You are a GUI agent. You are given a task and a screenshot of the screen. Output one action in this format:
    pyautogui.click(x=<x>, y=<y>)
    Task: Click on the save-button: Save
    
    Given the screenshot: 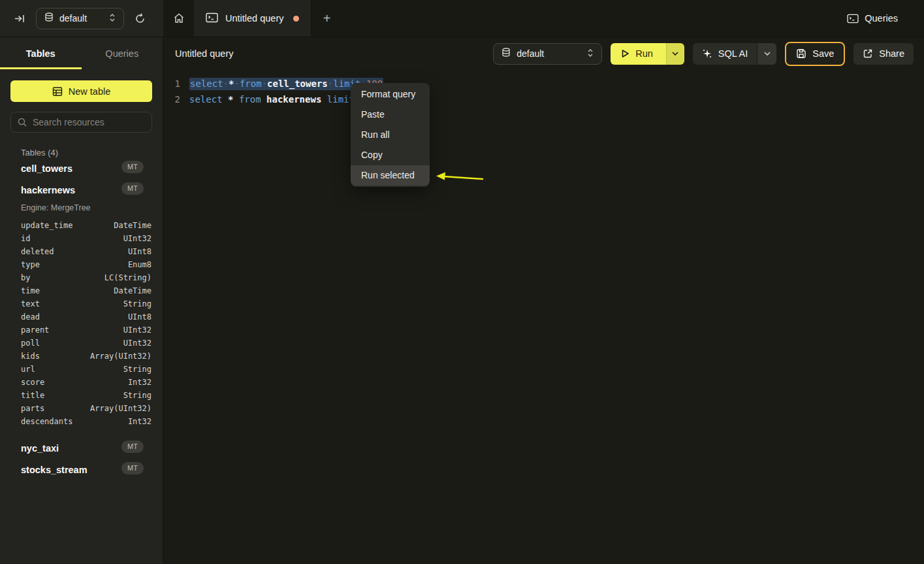 What is the action you would take?
    pyautogui.click(x=815, y=54)
    